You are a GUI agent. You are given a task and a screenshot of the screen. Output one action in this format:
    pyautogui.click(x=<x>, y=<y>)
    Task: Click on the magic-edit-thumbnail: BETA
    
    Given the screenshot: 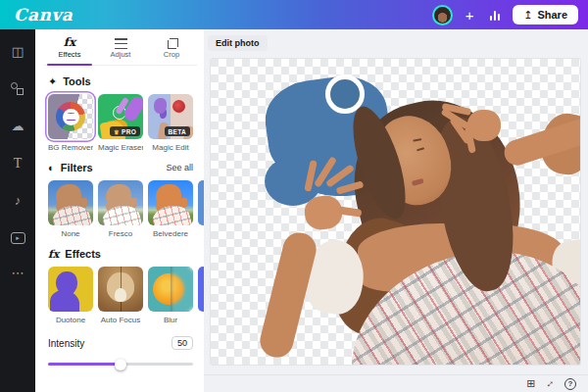 What is the action you would take?
    pyautogui.click(x=171, y=117)
    